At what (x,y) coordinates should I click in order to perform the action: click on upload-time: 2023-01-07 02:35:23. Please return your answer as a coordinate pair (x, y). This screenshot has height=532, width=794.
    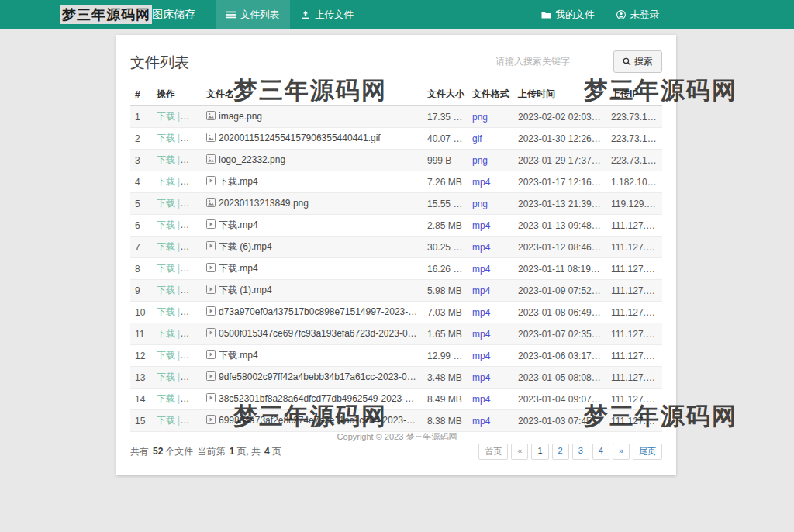
    Looking at the image, I should click on (560, 334).